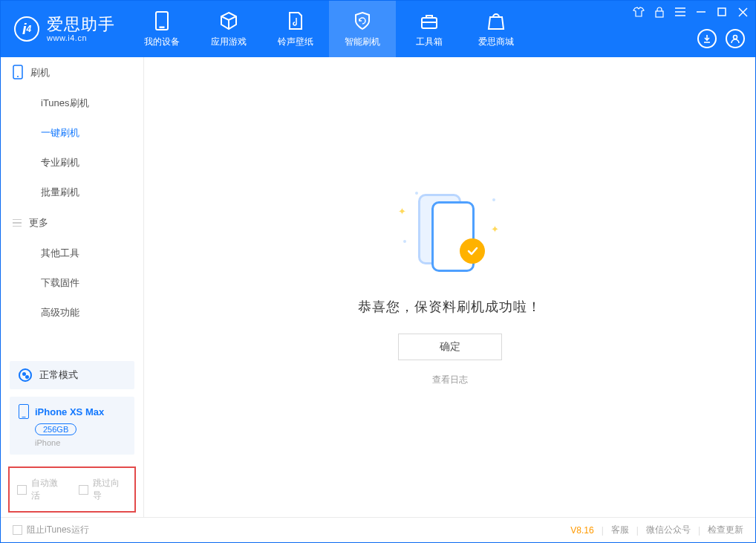 Image resolution: width=756 pixels, height=543 pixels. What do you see at coordinates (582, 530) in the screenshot?
I see `version-label: V8.16` at bounding box center [582, 530].